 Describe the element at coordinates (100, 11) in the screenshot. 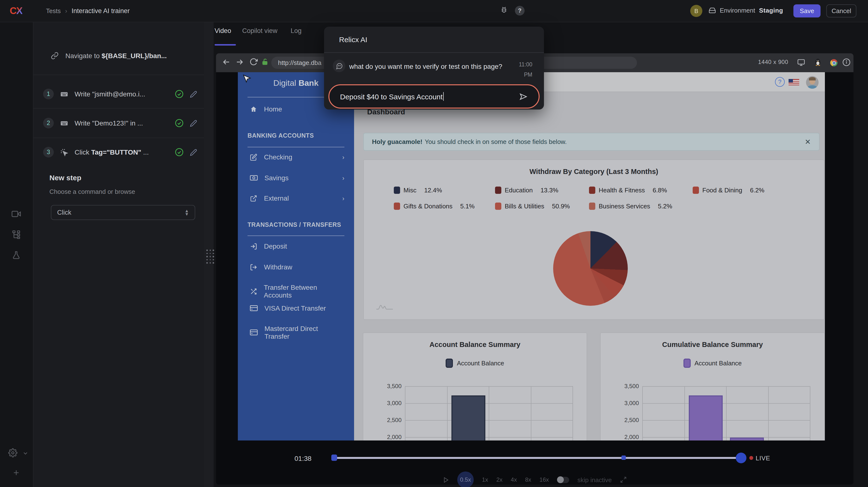

I see `breadcrumb-current: Interactive AI trainer` at that location.